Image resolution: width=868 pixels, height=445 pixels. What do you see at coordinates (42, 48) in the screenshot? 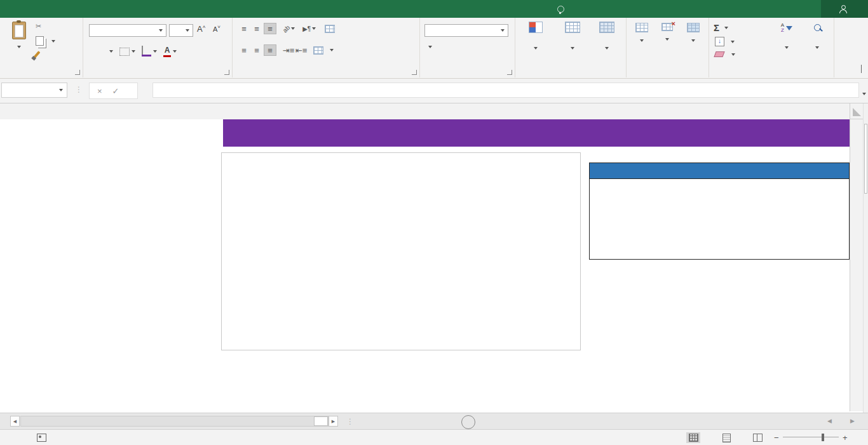
I see `group-clipboard: ✂` at bounding box center [42, 48].